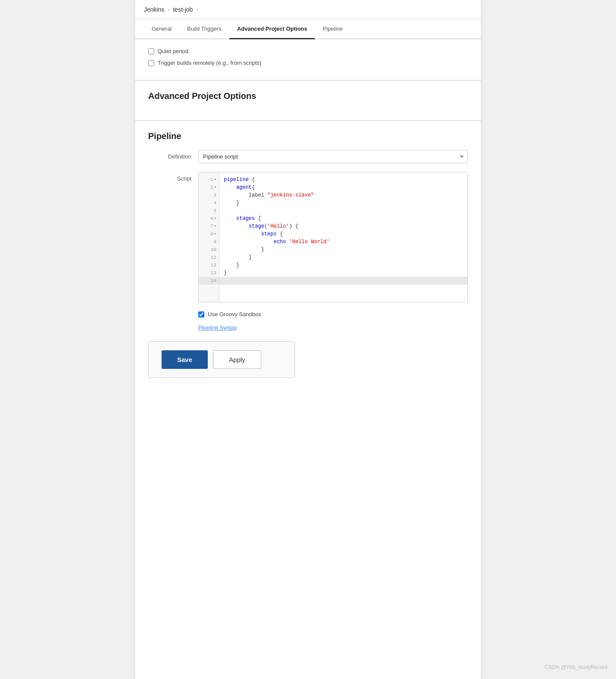 This screenshot has width=616, height=679. What do you see at coordinates (170, 177) in the screenshot?
I see `script-label: Script` at bounding box center [170, 177].